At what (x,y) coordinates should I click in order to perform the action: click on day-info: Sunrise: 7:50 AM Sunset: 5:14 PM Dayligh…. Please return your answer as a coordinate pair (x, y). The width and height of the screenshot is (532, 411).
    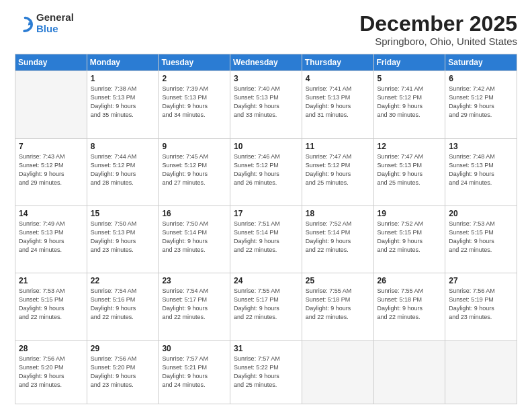
    Looking at the image, I should click on (194, 237).